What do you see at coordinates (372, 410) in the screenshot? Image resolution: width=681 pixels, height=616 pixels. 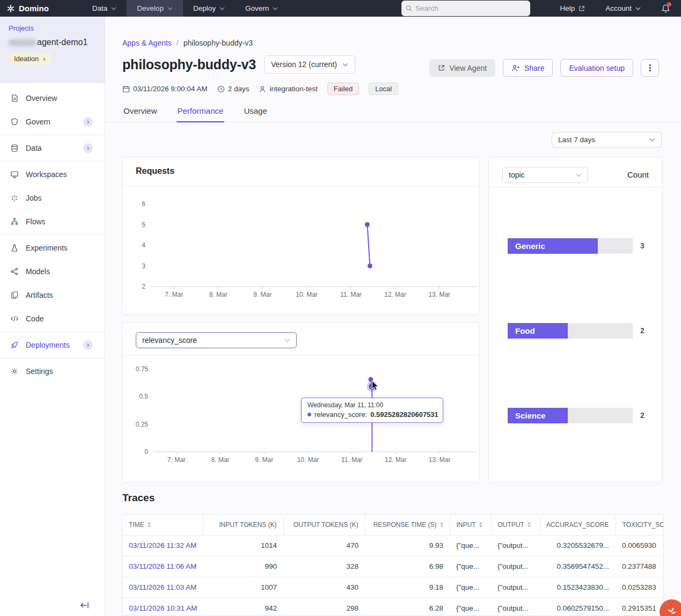 I see `chart-tooltip: Wednesday, Mar 11, 11:00 relevancy_score…` at bounding box center [372, 410].